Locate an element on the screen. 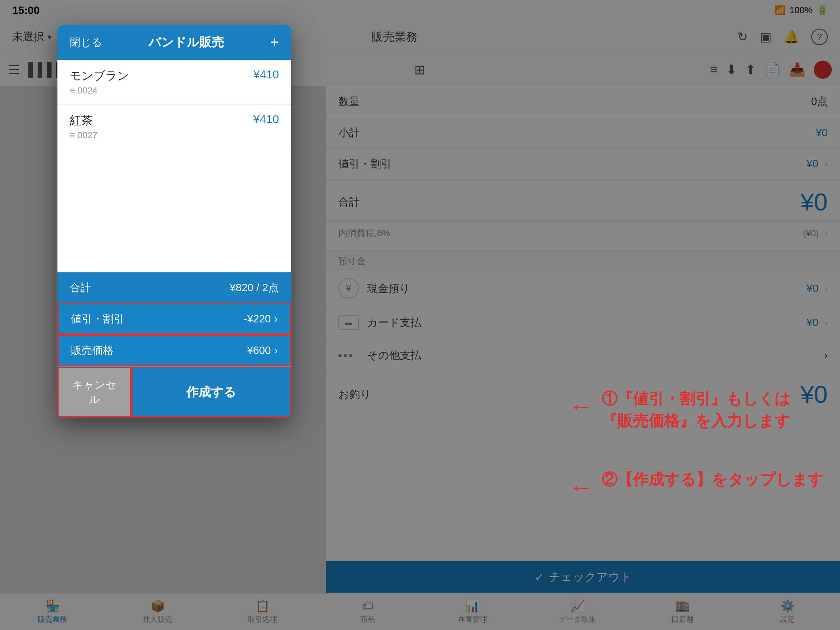  callout-text-2: ②【作成する】をタップします is located at coordinates (713, 480).